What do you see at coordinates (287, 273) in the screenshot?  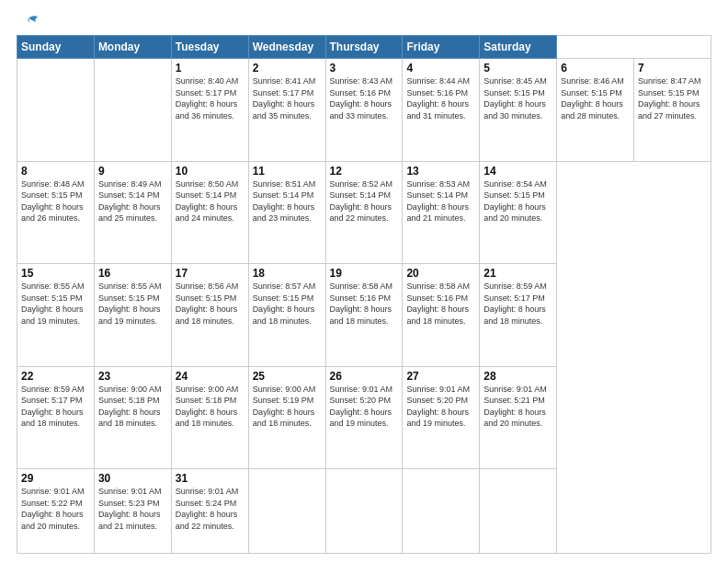 I see `day-number: 18` at bounding box center [287, 273].